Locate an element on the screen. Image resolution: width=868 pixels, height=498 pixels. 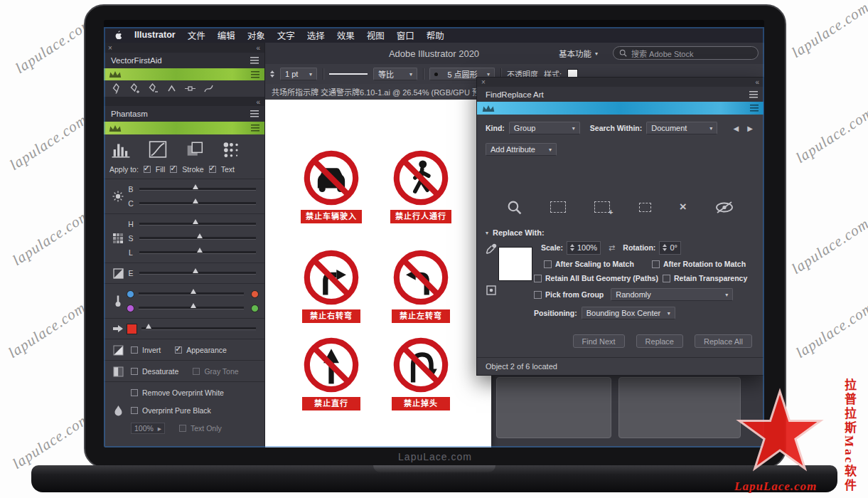
clear-icon: × is located at coordinates (683, 207).